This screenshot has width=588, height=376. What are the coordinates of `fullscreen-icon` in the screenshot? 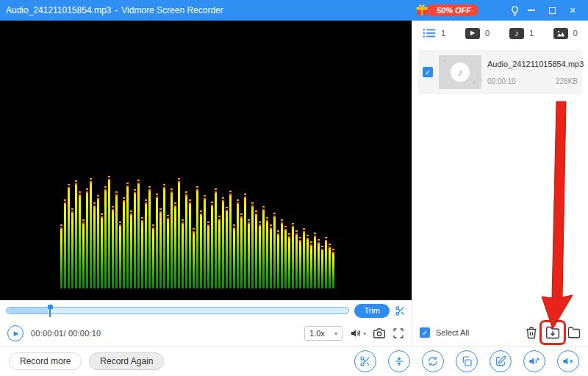 It's located at (398, 333).